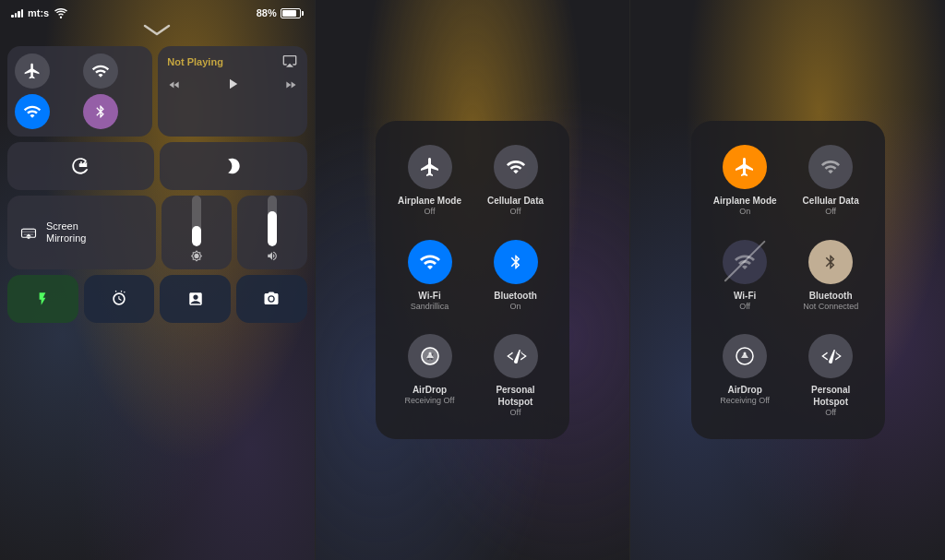 Image resolution: width=945 pixels, height=560 pixels. Describe the element at coordinates (157, 299) in the screenshot. I see `tools-row` at that location.